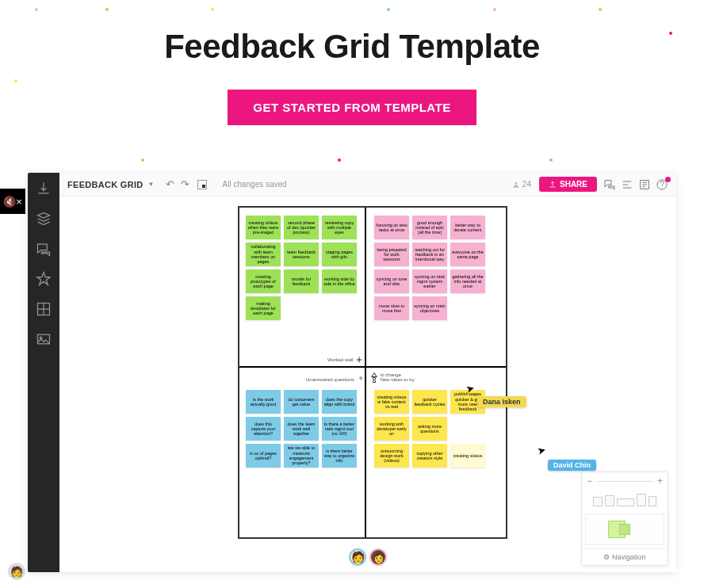 Image resolution: width=704 pixels, height=588 pixels. I want to click on sticky-note: syncing on tone and vibe, so click(392, 281).